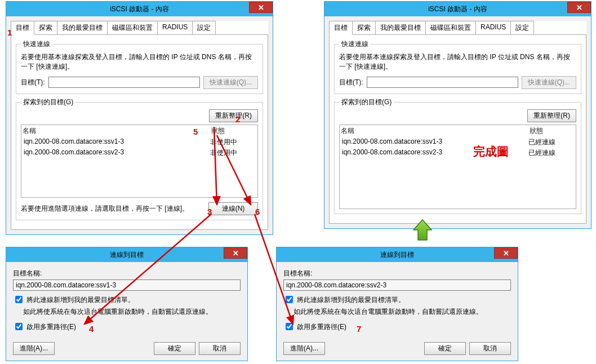 This screenshot has height=364, width=596. Describe the element at coordinates (127, 304) in the screenshot. I see `connect-target-dialog-left: 連線到目標 ✕ 目標名稱: iqn.2000-08.com.datacore:s…` at that location.